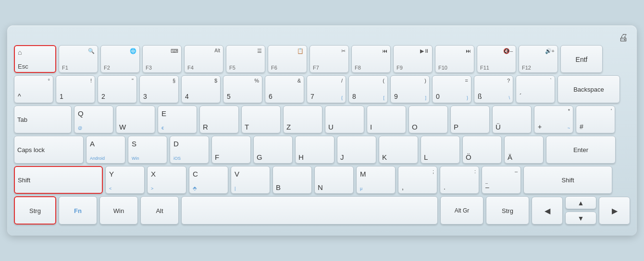  Describe the element at coordinates (231, 150) in the screenshot. I see `key-f: F` at that location.